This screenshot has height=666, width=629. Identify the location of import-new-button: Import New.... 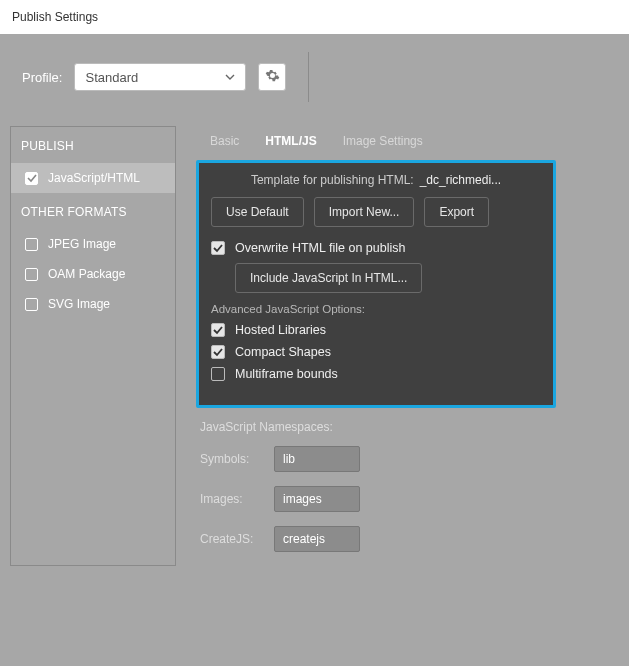
(364, 212).